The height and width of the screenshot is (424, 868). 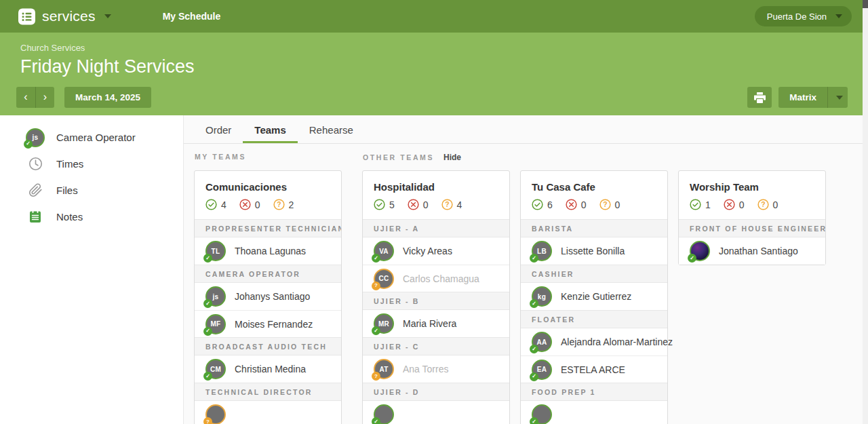 I want to click on sidebar-item-label: Files, so click(x=67, y=190).